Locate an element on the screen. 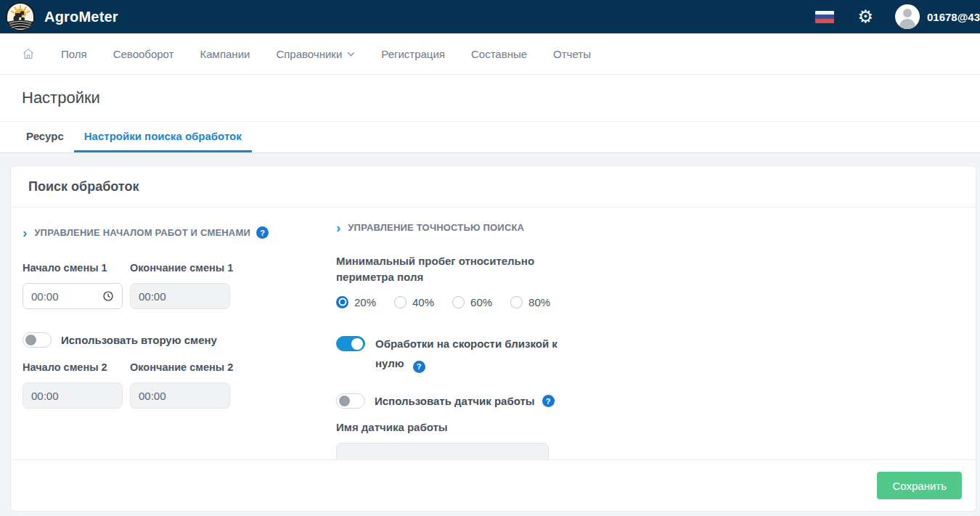 This screenshot has width=980, height=516. shift1-end-label: Окончание смены 1 is located at coordinates (184, 268).